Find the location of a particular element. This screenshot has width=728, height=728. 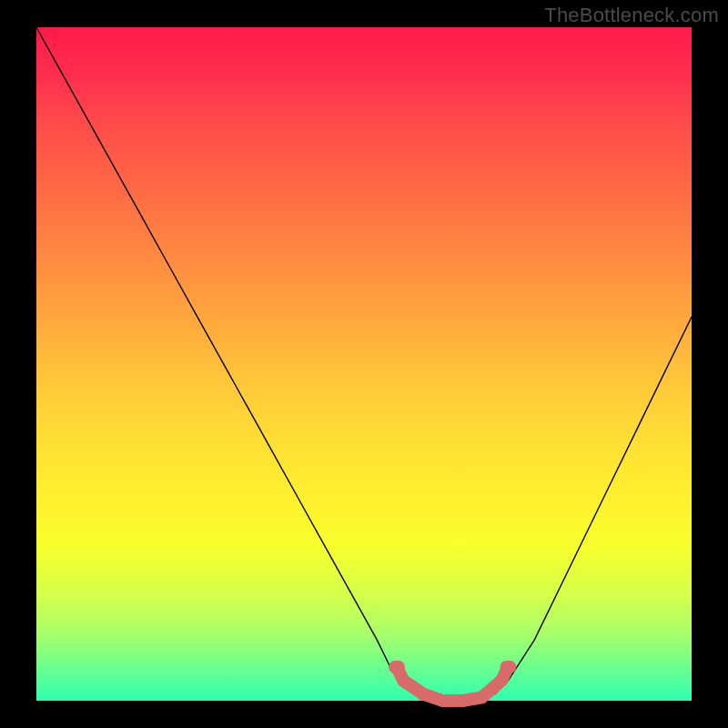

highlight-blob is located at coordinates (452, 684).